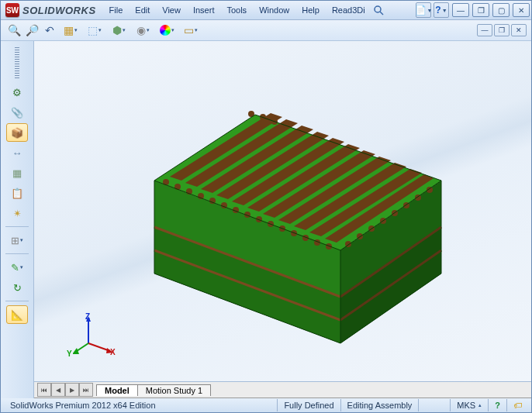 This screenshot has height=413, width=532. I want to click on solidworks-logo: SW, so click(12, 10).